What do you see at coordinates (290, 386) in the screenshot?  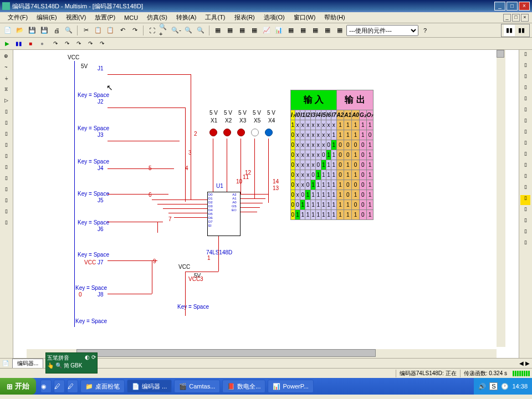 I see `task-5: 📊PowerP...` at bounding box center [290, 386].